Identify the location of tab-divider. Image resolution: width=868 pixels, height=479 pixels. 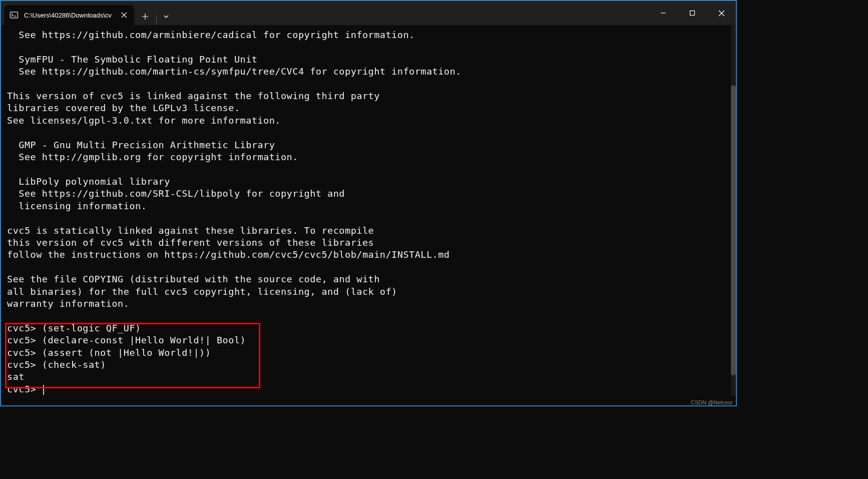
(156, 20).